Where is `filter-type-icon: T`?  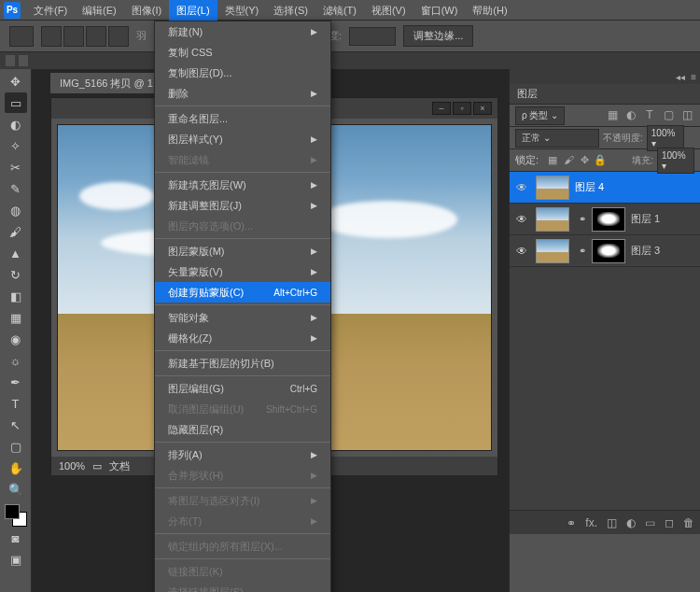
filter-type-icon: T is located at coordinates (650, 116).